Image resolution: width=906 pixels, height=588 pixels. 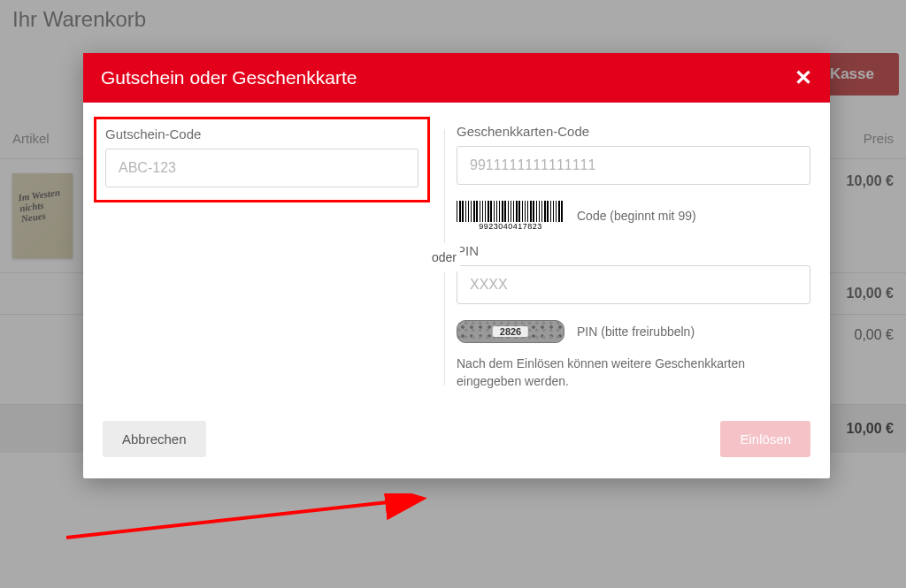 What do you see at coordinates (633, 332) in the screenshot?
I see `scratch-hint-row: PIN (bitte freirubbeln)` at bounding box center [633, 332].